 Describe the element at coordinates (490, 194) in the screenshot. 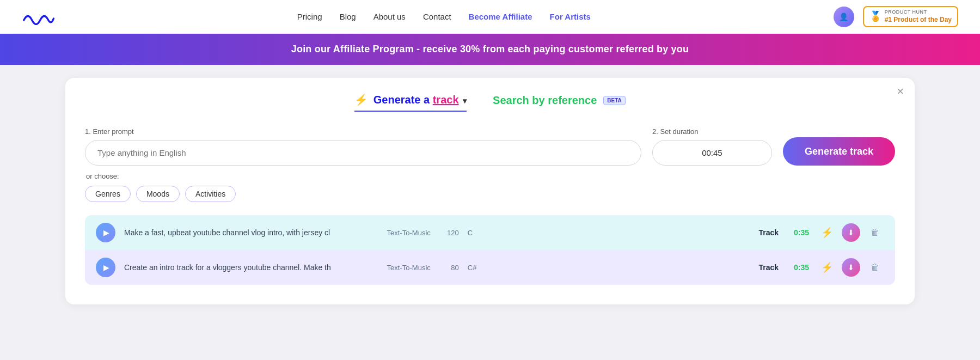

I see `chips-container: Genres Moods Activities` at that location.